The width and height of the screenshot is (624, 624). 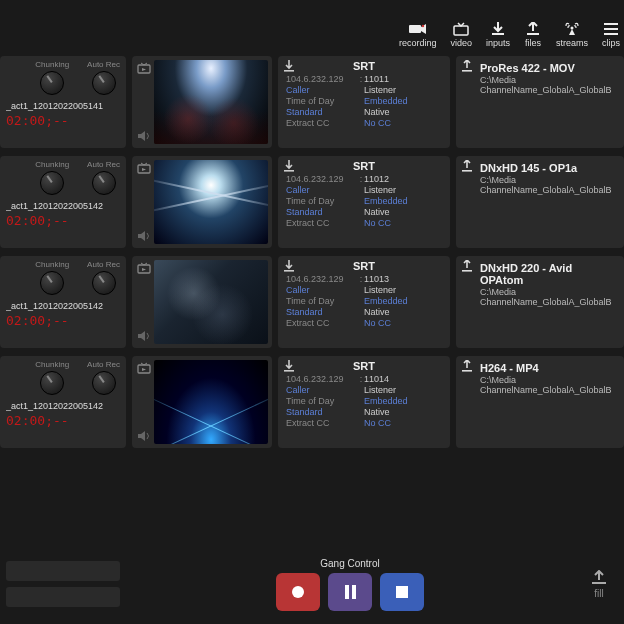 What do you see at coordinates (572, 35) in the screenshot?
I see `tab-streams: streams` at bounding box center [572, 35].